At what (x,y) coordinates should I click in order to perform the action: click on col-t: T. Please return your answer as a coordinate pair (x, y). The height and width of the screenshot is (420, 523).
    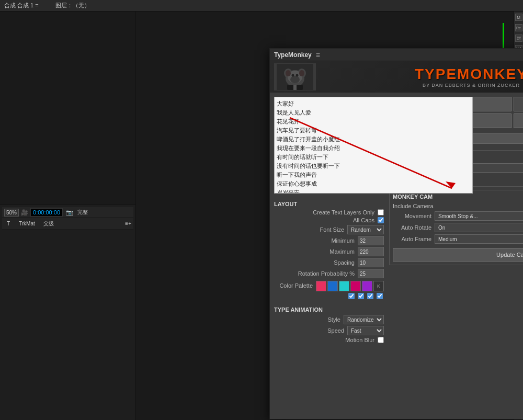
    Looking at the image, I should click on (8, 224).